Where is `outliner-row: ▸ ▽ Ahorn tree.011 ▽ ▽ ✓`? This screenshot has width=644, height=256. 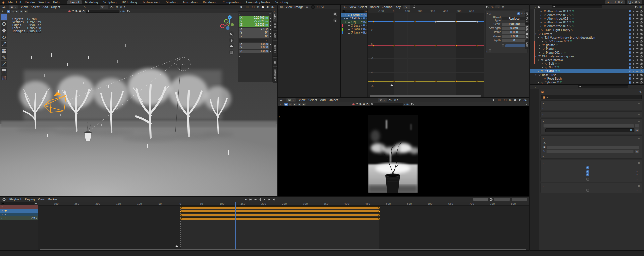 outliner-row: ▸ ▽ Ahorn tree.011 ▽ ▽ ✓ is located at coordinates (587, 11).